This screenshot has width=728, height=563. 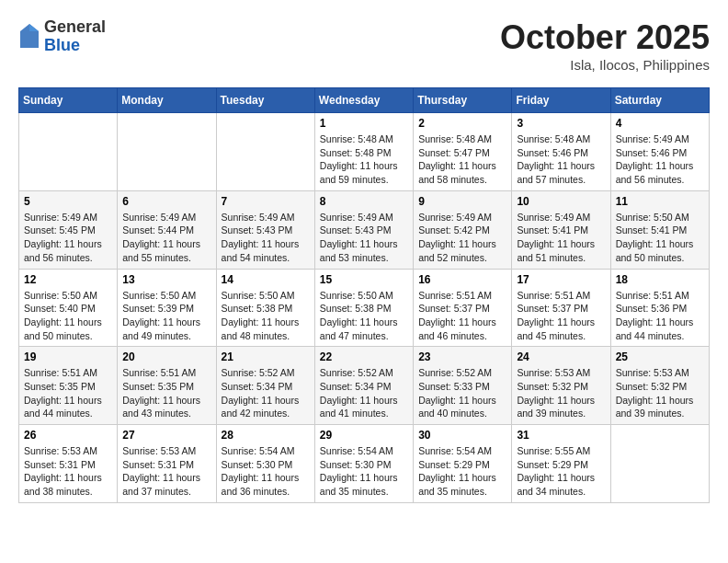 What do you see at coordinates (29, 37) in the screenshot?
I see `logo-icon` at bounding box center [29, 37].